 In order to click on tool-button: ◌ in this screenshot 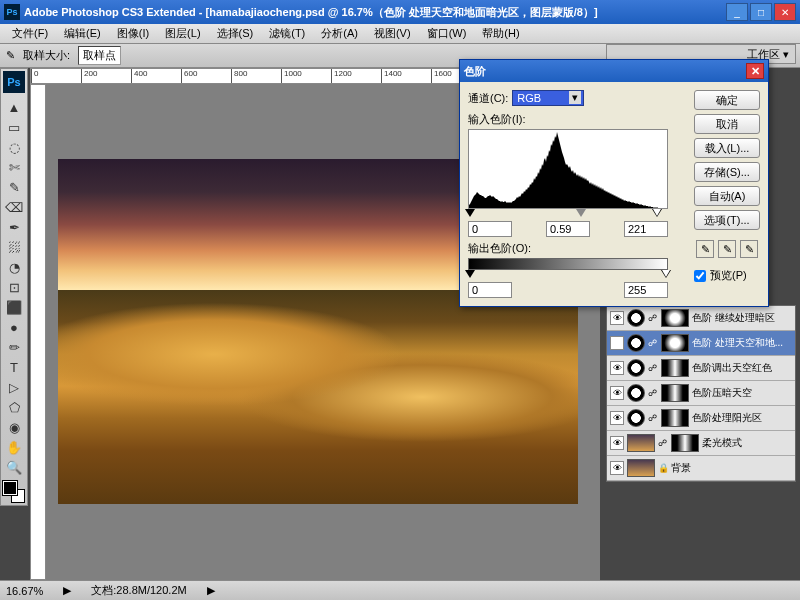, I will do `click(14, 147)`.